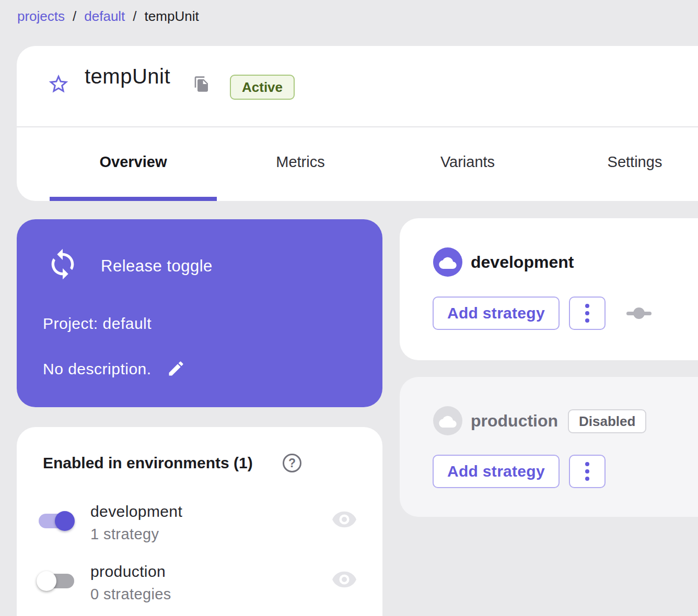  Describe the element at coordinates (374, 162) in the screenshot. I see `tab-bar: Overview Metrics Variants Settings` at that location.